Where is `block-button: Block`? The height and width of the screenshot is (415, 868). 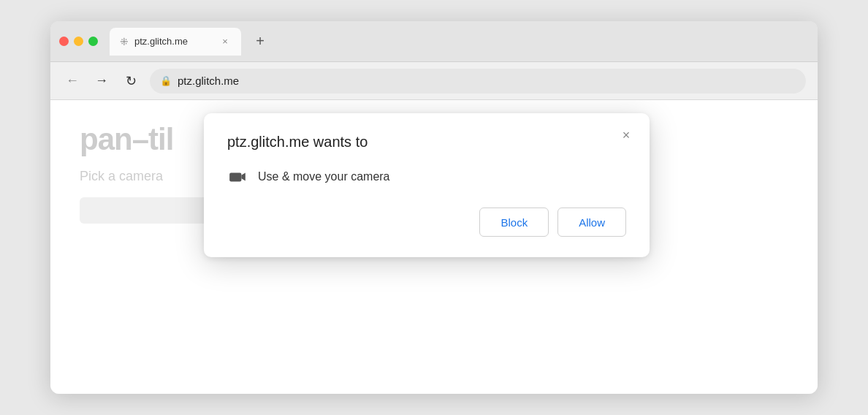 block-button: Block is located at coordinates (514, 222).